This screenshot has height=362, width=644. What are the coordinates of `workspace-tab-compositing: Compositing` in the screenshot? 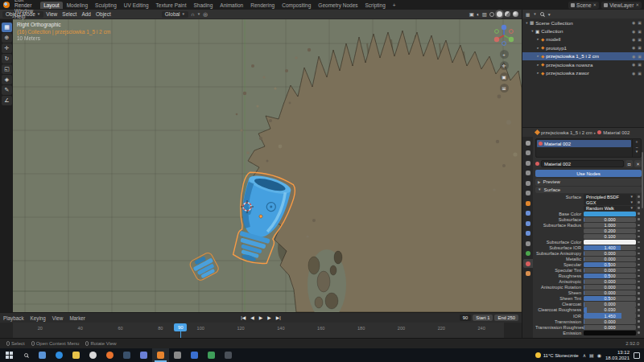 It's located at (296, 5).